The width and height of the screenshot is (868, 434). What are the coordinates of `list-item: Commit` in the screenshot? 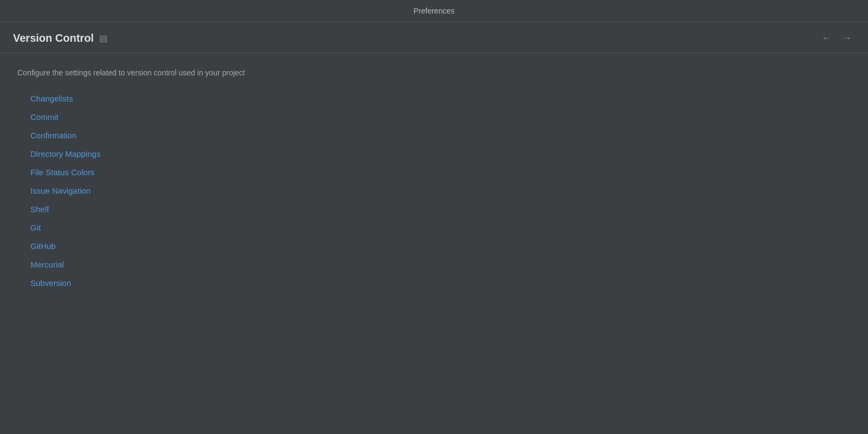 It's located at (441, 117).